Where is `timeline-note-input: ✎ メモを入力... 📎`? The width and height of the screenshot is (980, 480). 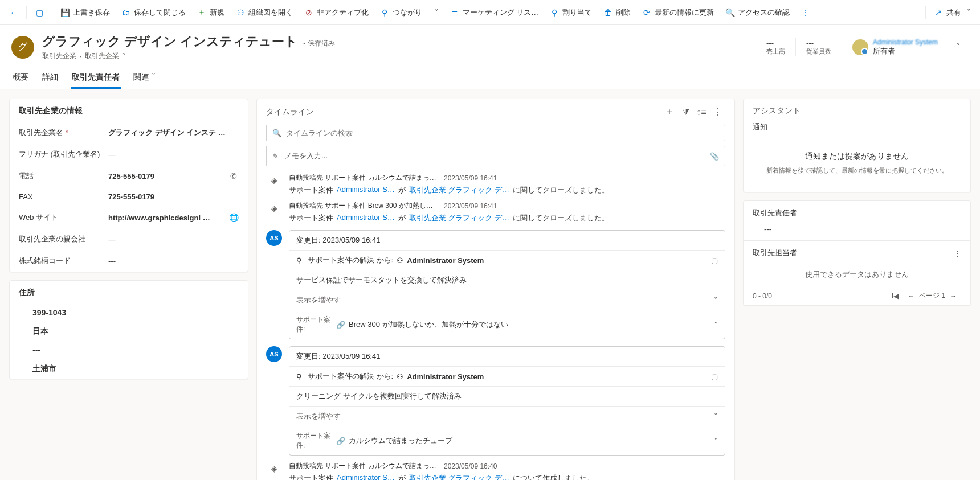
timeline-note-input: ✎ メモを入力... 📎 is located at coordinates (496, 156).